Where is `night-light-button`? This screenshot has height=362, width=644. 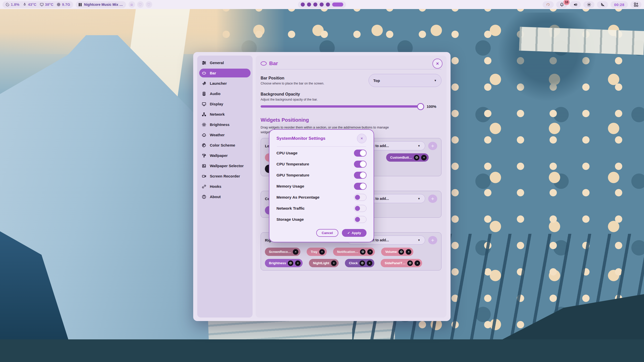 night-light-button is located at coordinates (602, 5).